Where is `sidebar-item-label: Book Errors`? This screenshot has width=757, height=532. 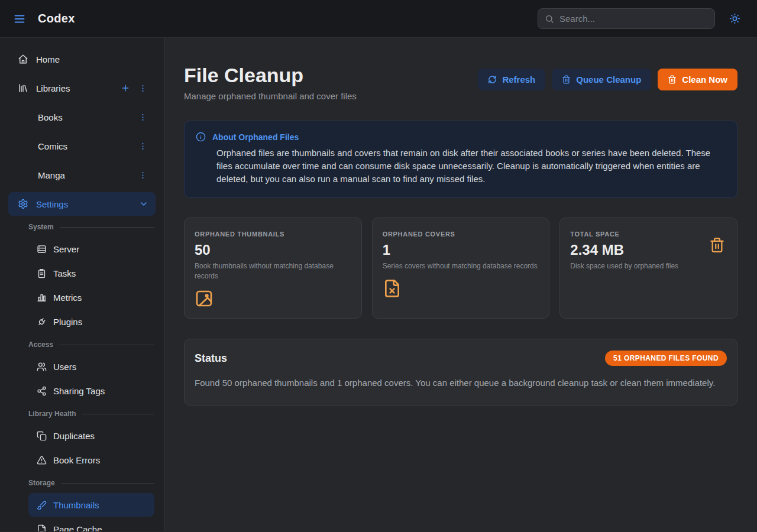
sidebar-item-label: Book Errors is located at coordinates (77, 460).